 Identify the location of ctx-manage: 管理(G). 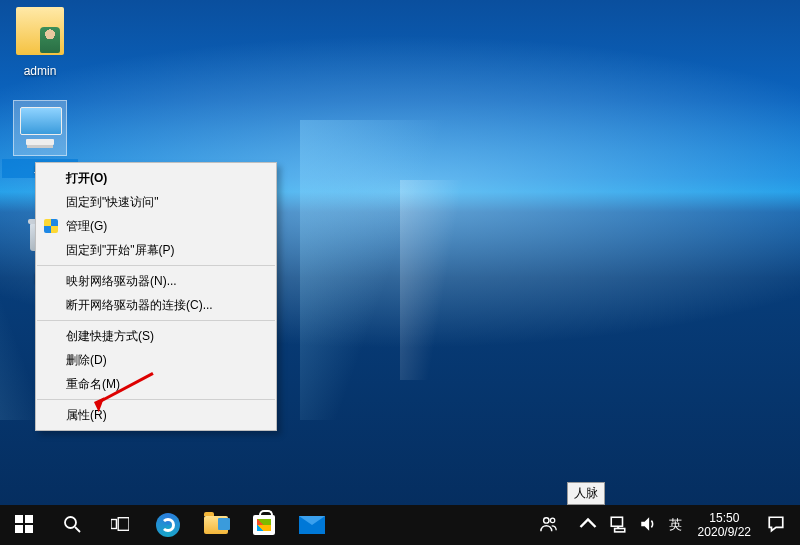
(156, 226).